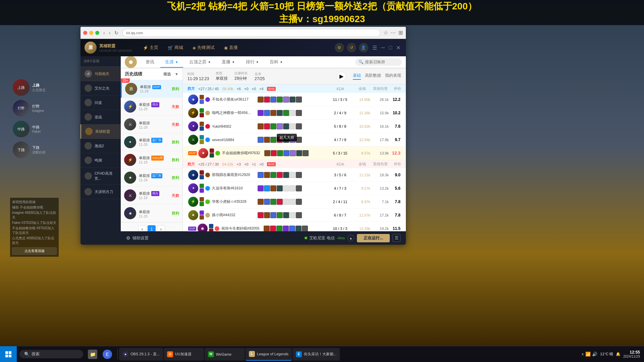 Image resolution: width=644 pixels, height=362 pixels. I want to click on more-icon: ⋯, so click(393, 33).